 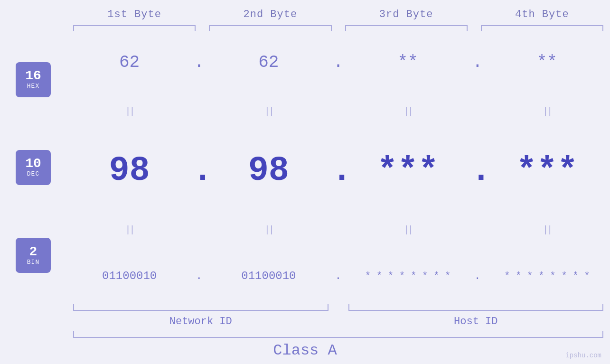 What do you see at coordinates (33, 168) in the screenshot?
I see `badge-column: 16 HEX 10 DEC 2 BIN` at bounding box center [33, 168].